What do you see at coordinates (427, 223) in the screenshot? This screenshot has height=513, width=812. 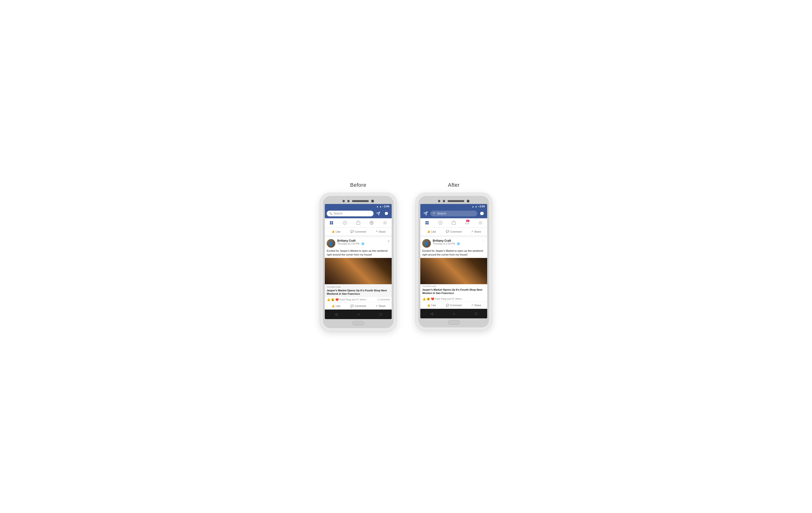 I see `after-nav-home` at bounding box center [427, 223].